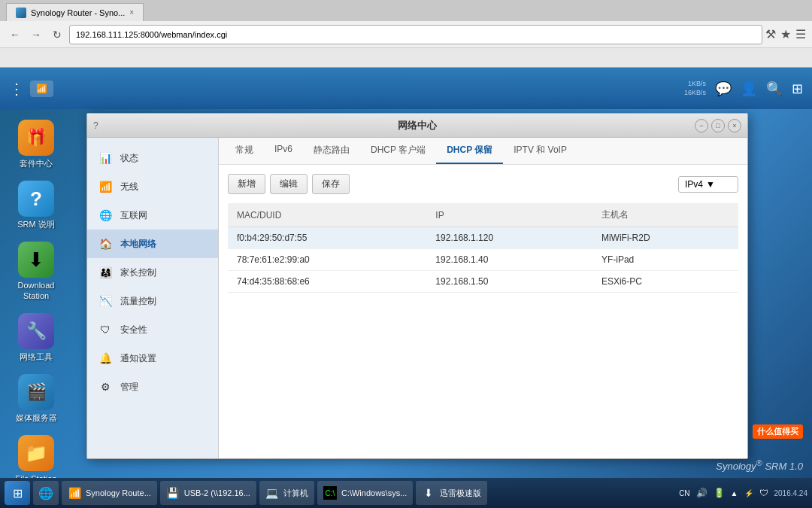 The height and width of the screenshot is (508, 812). What do you see at coordinates (36, 260) in the screenshot?
I see `download-icon: ⬇` at bounding box center [36, 260].